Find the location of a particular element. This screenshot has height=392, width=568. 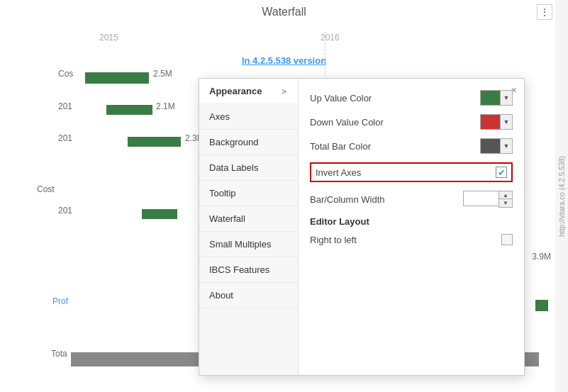

nav-item-about: About is located at coordinates (248, 296).